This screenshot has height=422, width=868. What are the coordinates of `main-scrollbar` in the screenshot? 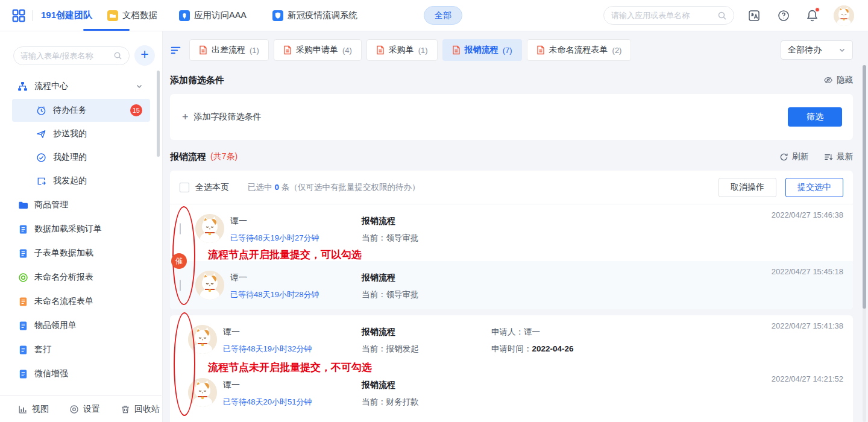 It's located at (864, 244).